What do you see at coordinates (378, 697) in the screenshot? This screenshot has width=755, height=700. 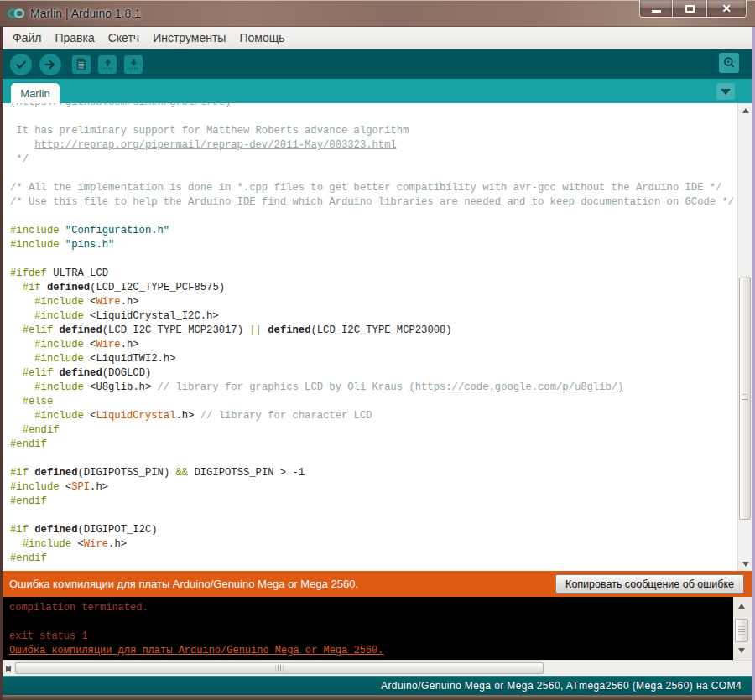 I see `window-bottom-border` at bounding box center [378, 697].